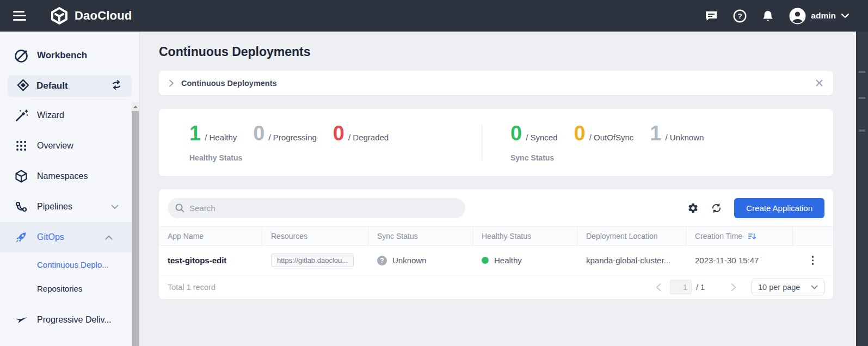 This screenshot has width=868, height=346. Describe the element at coordinates (70, 288) in the screenshot. I see `sidebar-subitem-repositories: Repositories` at that location.